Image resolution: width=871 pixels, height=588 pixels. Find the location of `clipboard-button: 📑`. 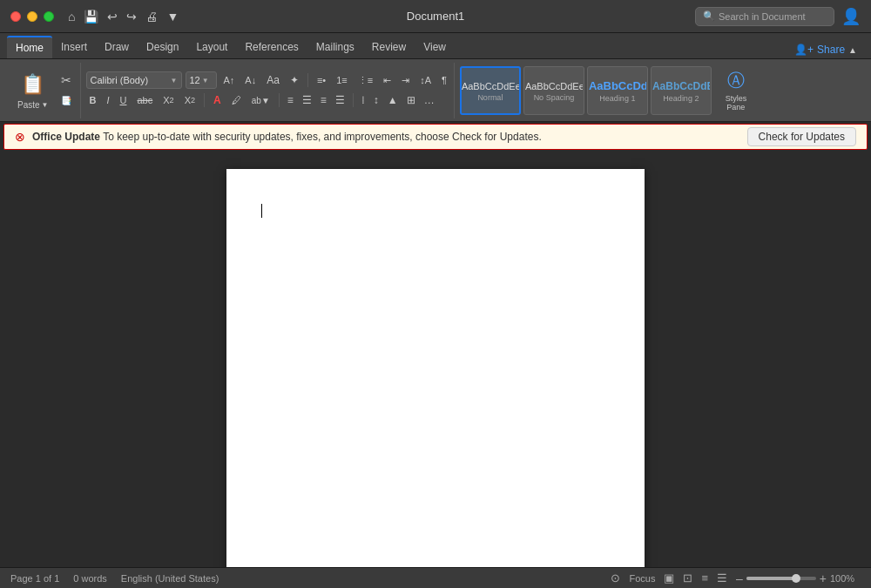

clipboard-button: 📑 is located at coordinates (66, 101).